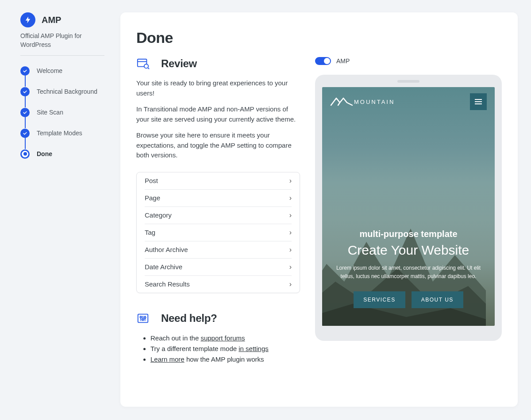 The height and width of the screenshot is (420, 531). What do you see at coordinates (319, 38) in the screenshot?
I see `page-title: Done` at bounding box center [319, 38].